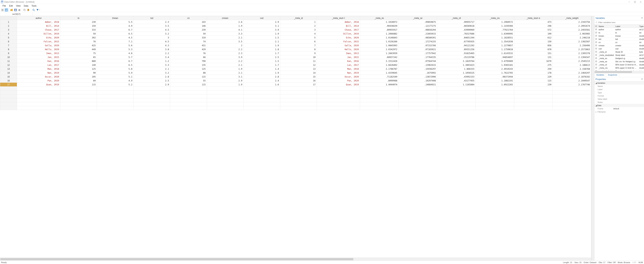  What do you see at coordinates (298, 18) in the screenshot?
I see `column-header: _meta_id` at bounding box center [298, 18].